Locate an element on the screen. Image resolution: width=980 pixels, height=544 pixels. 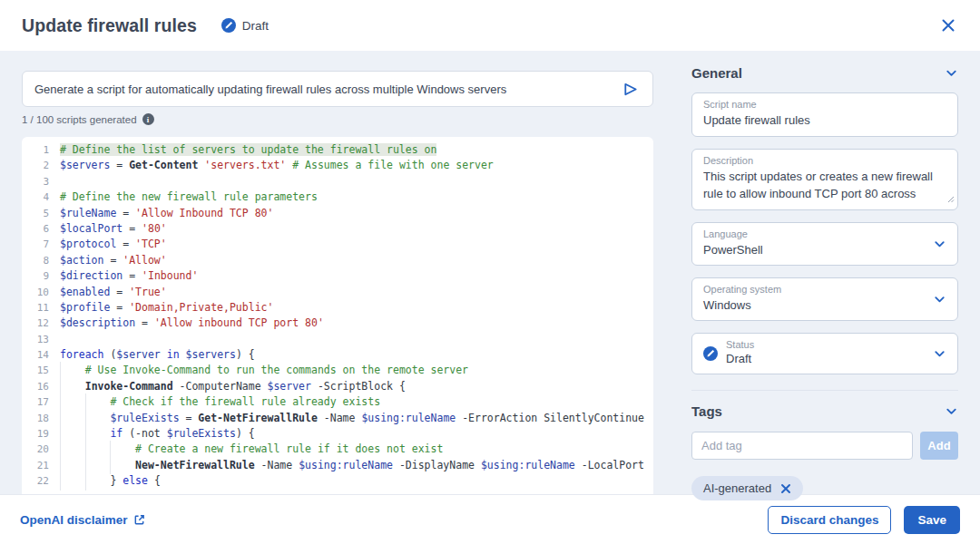
script-name-label: Script name is located at coordinates (825, 104).